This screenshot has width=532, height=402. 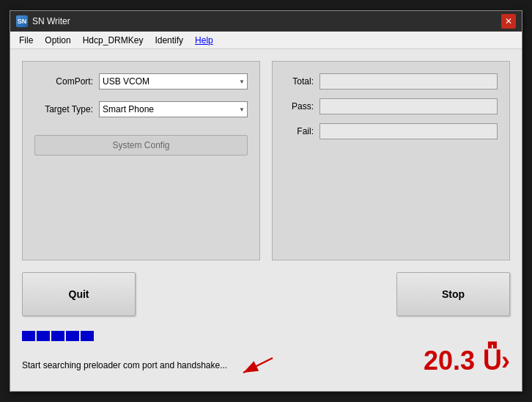 What do you see at coordinates (453, 294) in the screenshot?
I see `stop-button: Stop` at bounding box center [453, 294].